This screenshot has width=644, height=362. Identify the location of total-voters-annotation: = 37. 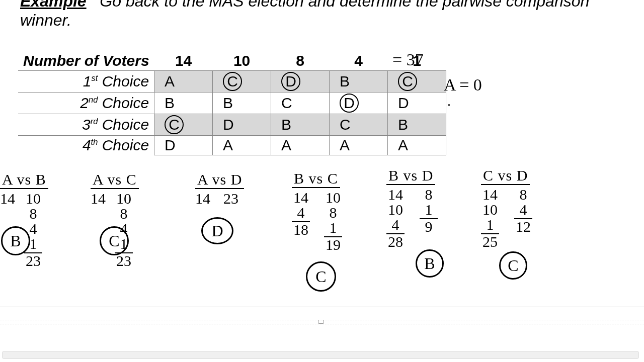
(408, 60).